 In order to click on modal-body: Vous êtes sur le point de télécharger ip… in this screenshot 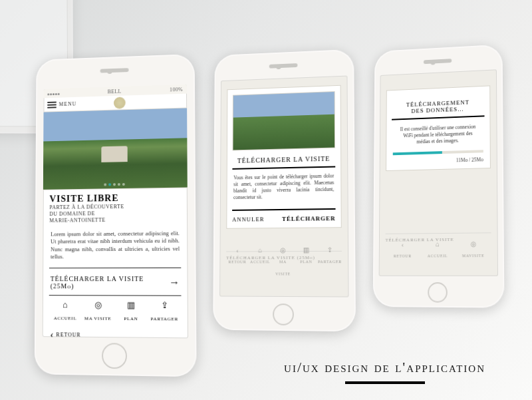, I will do `click(283, 189)`.